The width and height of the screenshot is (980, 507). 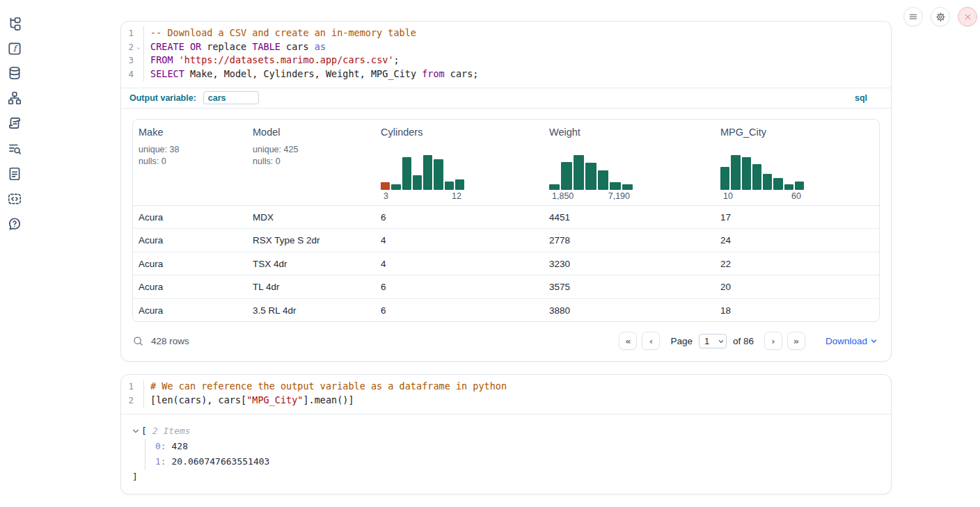 What do you see at coordinates (15, 224) in the screenshot?
I see `help-chat-icon` at bounding box center [15, 224].